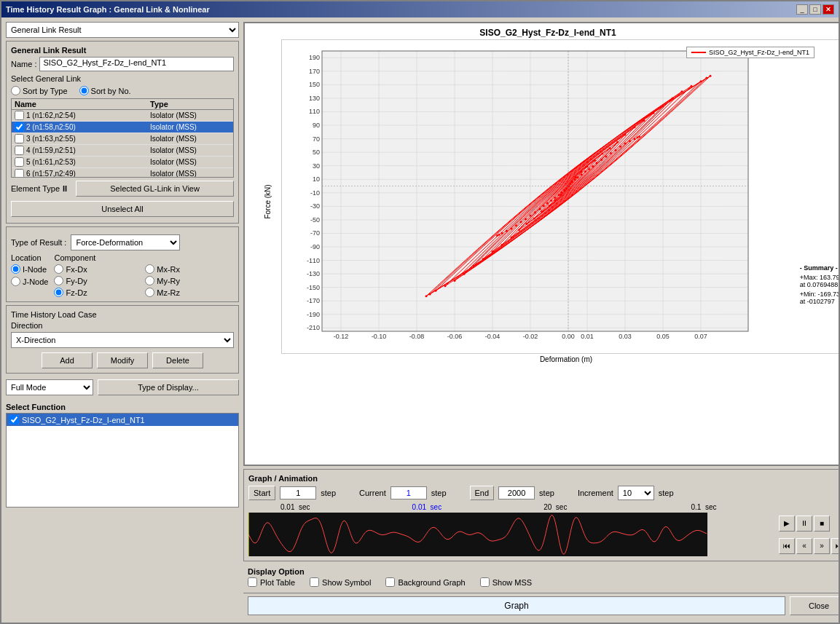 The image size is (840, 624). What do you see at coordinates (252, 582) in the screenshot?
I see `plot-table-checkbox` at bounding box center [252, 582].